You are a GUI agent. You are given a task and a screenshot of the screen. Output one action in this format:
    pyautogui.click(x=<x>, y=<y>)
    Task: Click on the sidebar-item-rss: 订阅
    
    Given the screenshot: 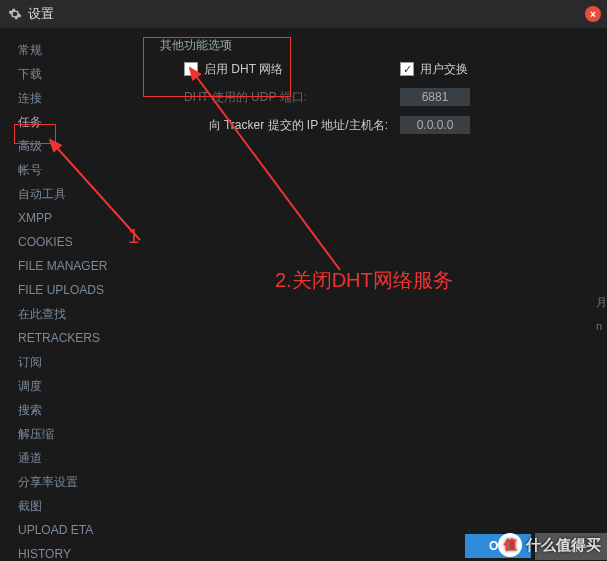 What is the action you would take?
    pyautogui.click(x=65, y=362)
    